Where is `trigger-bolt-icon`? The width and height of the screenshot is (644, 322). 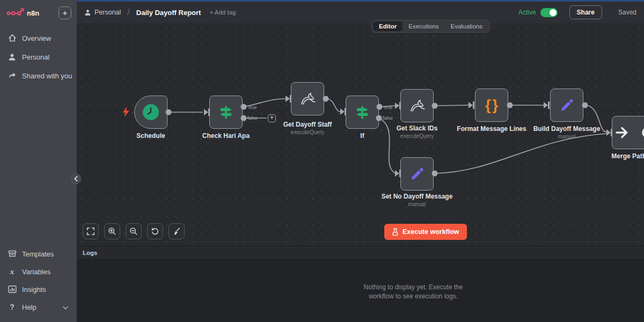
trigger-bolt-icon is located at coordinates (126, 112).